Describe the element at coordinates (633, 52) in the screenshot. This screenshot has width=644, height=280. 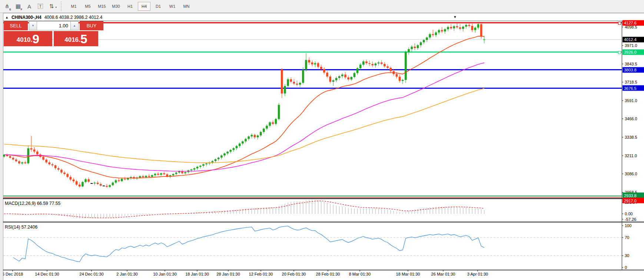
I see `price-badge: 3926.0` at that location.